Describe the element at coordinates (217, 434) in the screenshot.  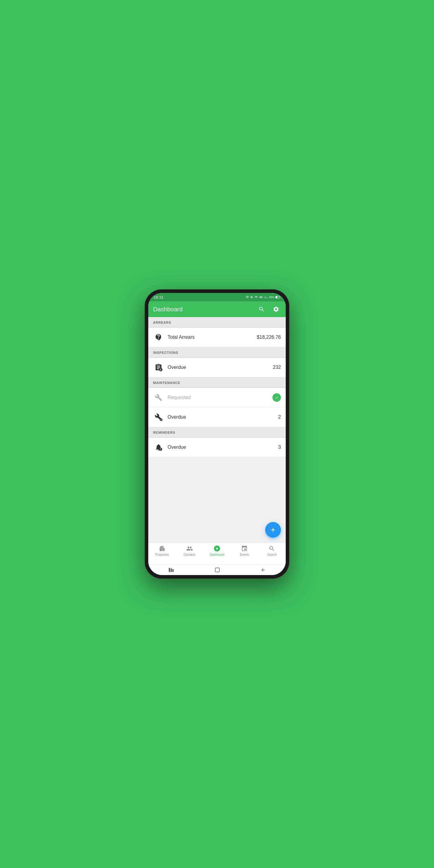
I see `phone-outer: 16:31 4G` at that location.